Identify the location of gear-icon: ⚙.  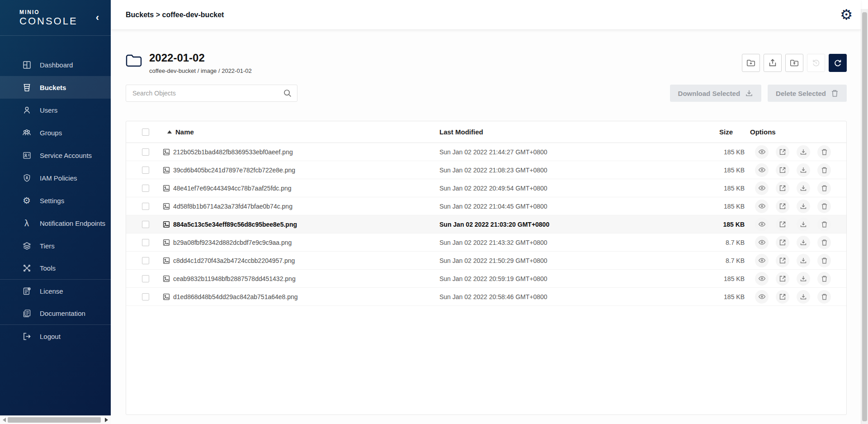
(846, 14).